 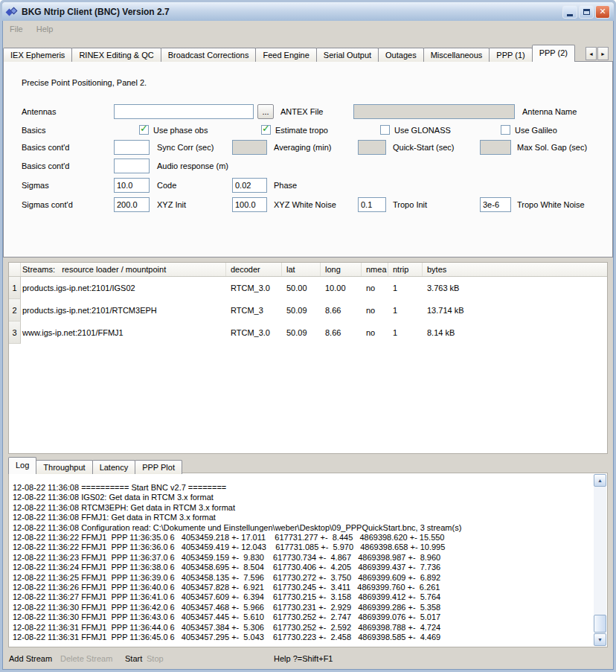 I want to click on stream-mountpoint: www.igs-ip.net:2101/FFMJ1, so click(x=123, y=333).